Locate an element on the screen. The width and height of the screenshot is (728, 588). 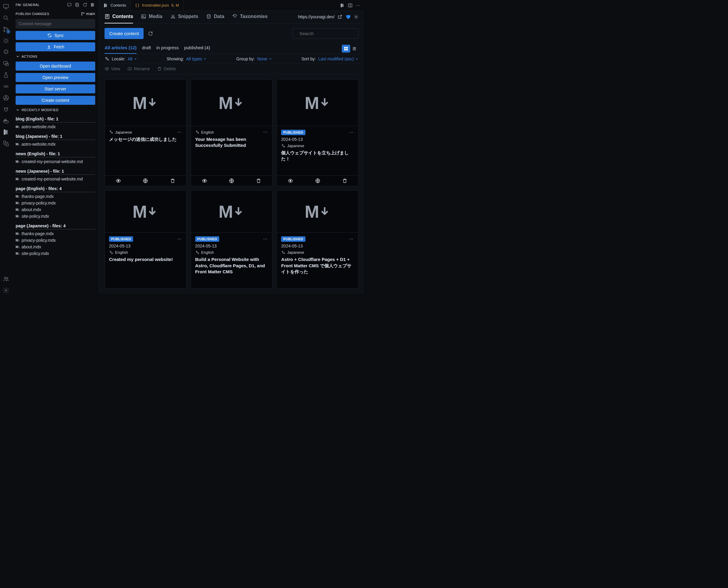
remote-explorer-icon is located at coordinates (6, 7).